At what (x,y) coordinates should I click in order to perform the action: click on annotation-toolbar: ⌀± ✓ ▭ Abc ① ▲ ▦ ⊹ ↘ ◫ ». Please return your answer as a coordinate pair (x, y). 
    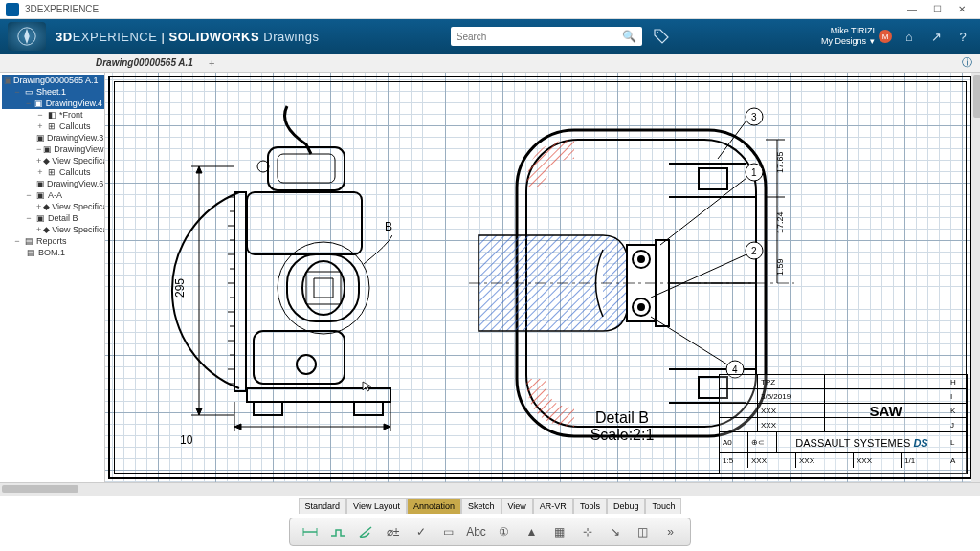
    Looking at the image, I should click on (490, 532).